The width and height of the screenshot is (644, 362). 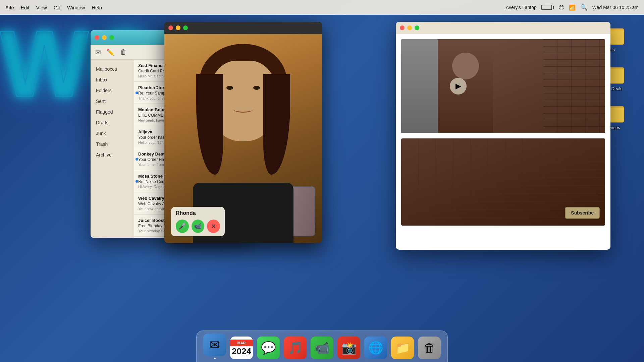 I want to click on facetime-window: Rhonda 🎤 📹 ✕, so click(x=243, y=132).